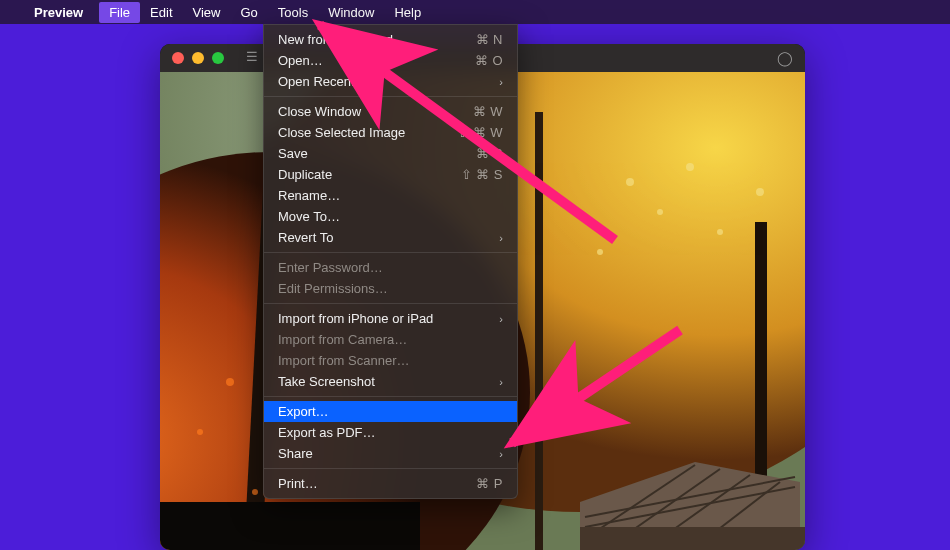 The image size is (950, 550). I want to click on menu-item-import-from-camera: Import from Camera…, so click(390, 340).